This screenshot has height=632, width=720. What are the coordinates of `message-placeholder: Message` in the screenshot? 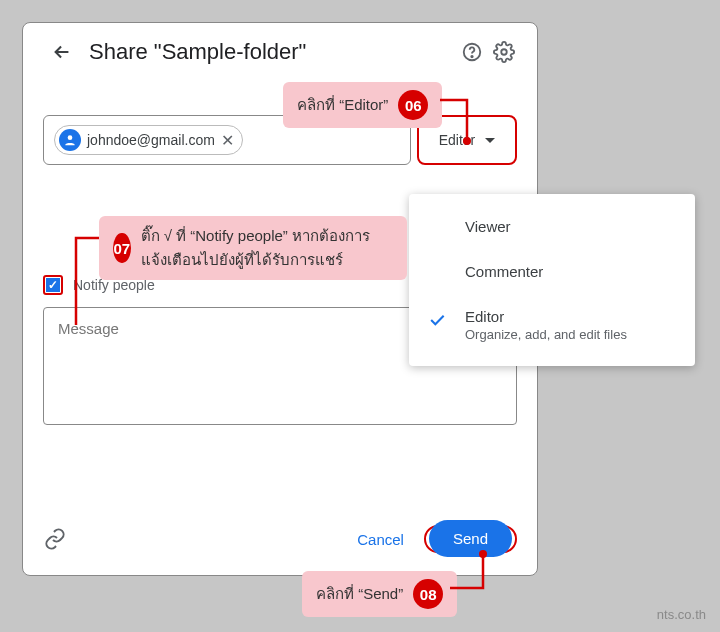 It's located at (88, 328).